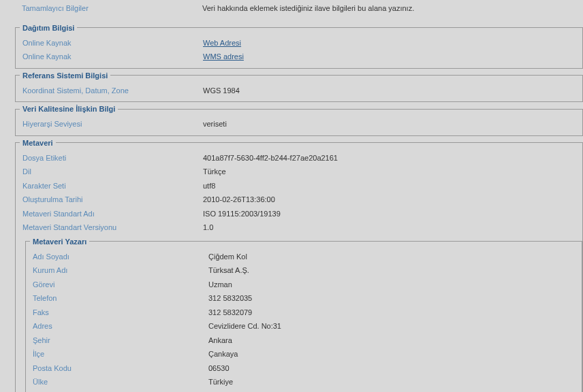 This screenshot has height=392, width=583. I want to click on hierarchy-level-label: Hiyerarşi Seviyesi, so click(113, 124).